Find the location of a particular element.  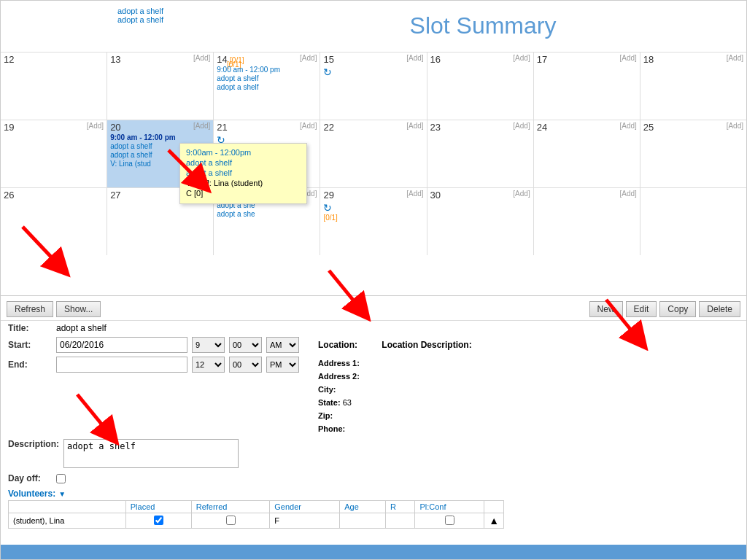

cal-day-19: [Add] 19 is located at coordinates (54, 154).